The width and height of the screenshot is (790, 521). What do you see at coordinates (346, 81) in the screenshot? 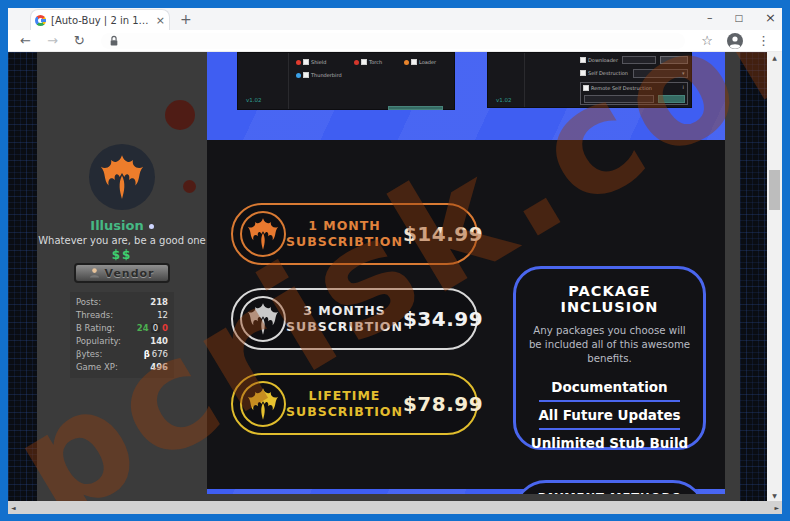
I see `app-screenshot-left: Shield Torch Loader Thunderbird v` at bounding box center [346, 81].